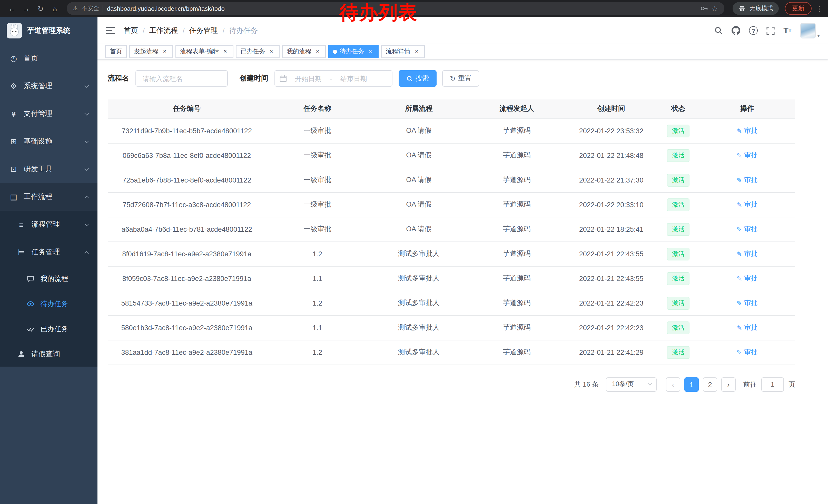  What do you see at coordinates (258, 52) in the screenshot?
I see `tab-done-tasks: 已办任务 ×` at bounding box center [258, 52].